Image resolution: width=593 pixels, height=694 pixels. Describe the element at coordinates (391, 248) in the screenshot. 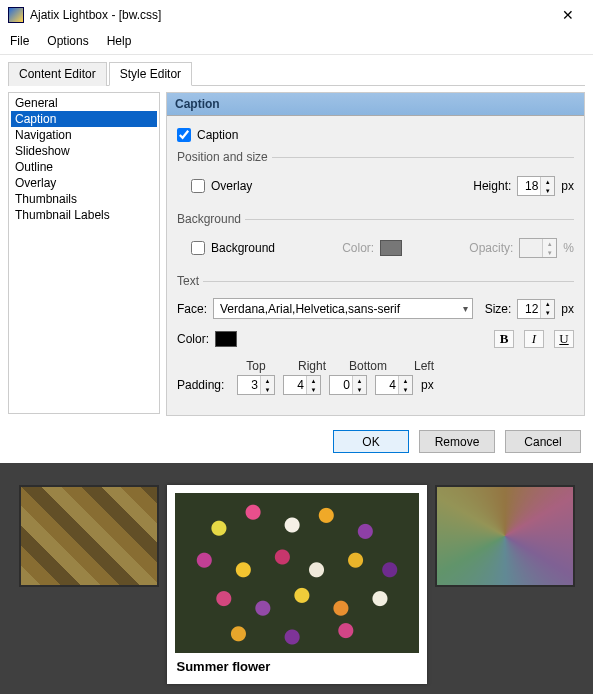

I see `bg-color-swatch` at that location.